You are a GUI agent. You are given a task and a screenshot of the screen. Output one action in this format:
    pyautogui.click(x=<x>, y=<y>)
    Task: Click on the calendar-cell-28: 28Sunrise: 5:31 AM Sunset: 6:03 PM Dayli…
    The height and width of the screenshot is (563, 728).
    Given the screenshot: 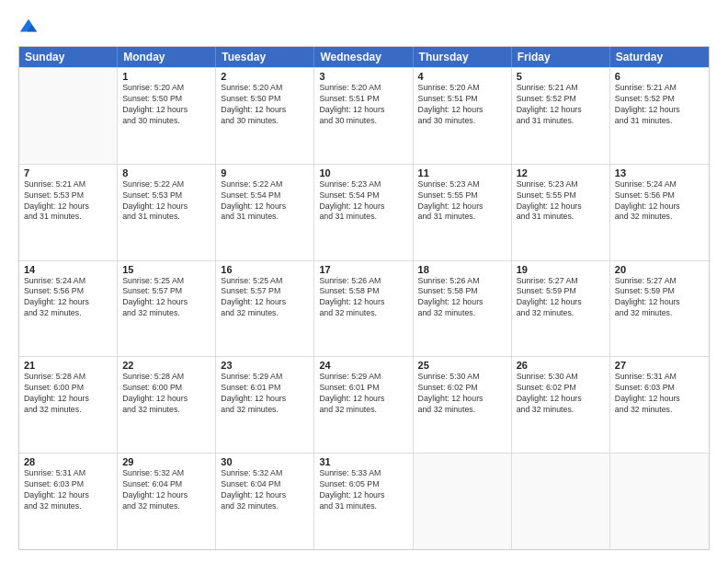 What is the action you would take?
    pyautogui.click(x=68, y=501)
    